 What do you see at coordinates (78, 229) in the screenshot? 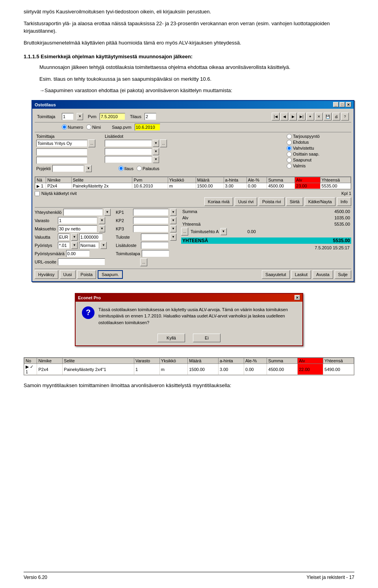
I see `maksuehto-input` at bounding box center [78, 229].